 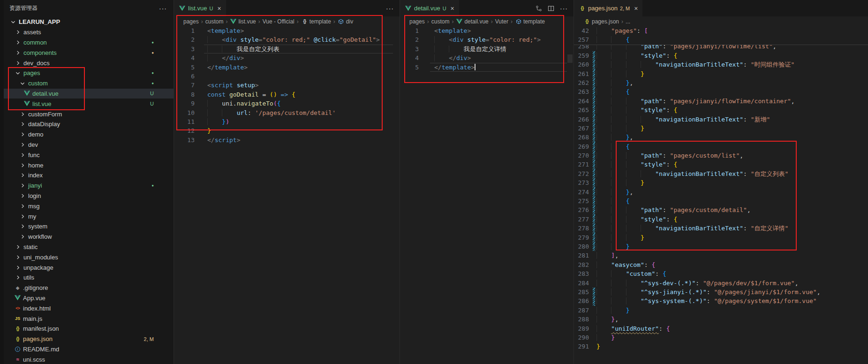 What do you see at coordinates (89, 124) in the screenshot?
I see `sidebar-item-dataDisplay: dataDisplay` at bounding box center [89, 124].